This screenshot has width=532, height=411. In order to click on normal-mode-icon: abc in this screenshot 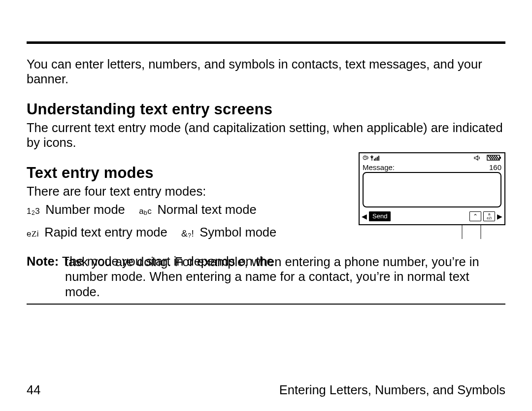, I will do `click(145, 212)`.